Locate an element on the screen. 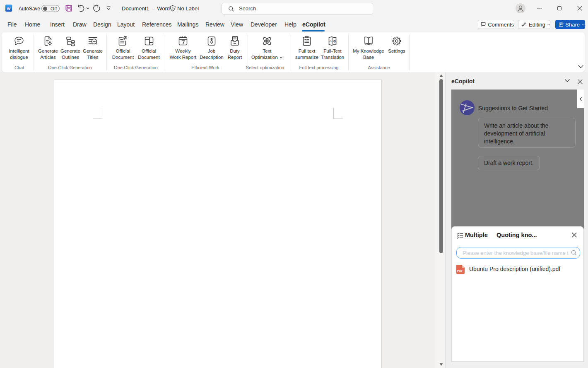 This screenshot has width=588, height=368. svg-text: A is located at coordinates (330, 41).